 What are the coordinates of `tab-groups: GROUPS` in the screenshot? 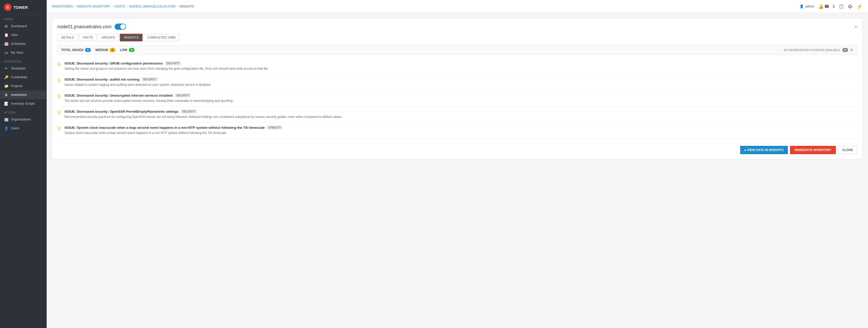 It's located at (108, 38).